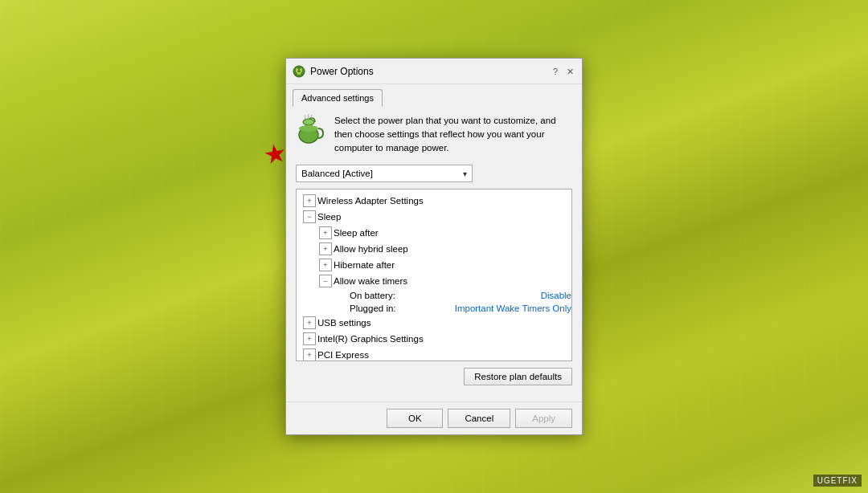 The image size is (868, 493). Describe the element at coordinates (444, 339) in the screenshot. I see `tree-item-label: Intel(R) Graphics Settings` at that location.